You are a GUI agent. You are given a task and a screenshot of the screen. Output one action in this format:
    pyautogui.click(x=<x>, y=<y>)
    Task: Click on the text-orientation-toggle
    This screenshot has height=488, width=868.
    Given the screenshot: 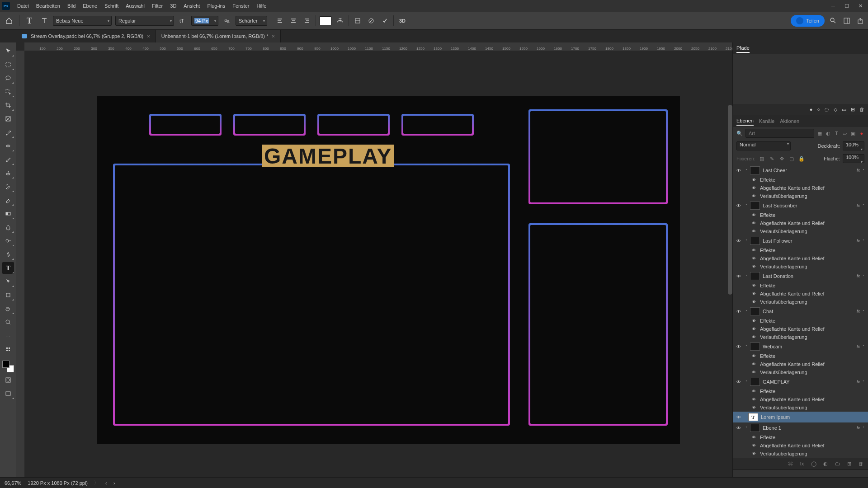 What is the action you would take?
    pyautogui.click(x=44, y=21)
    